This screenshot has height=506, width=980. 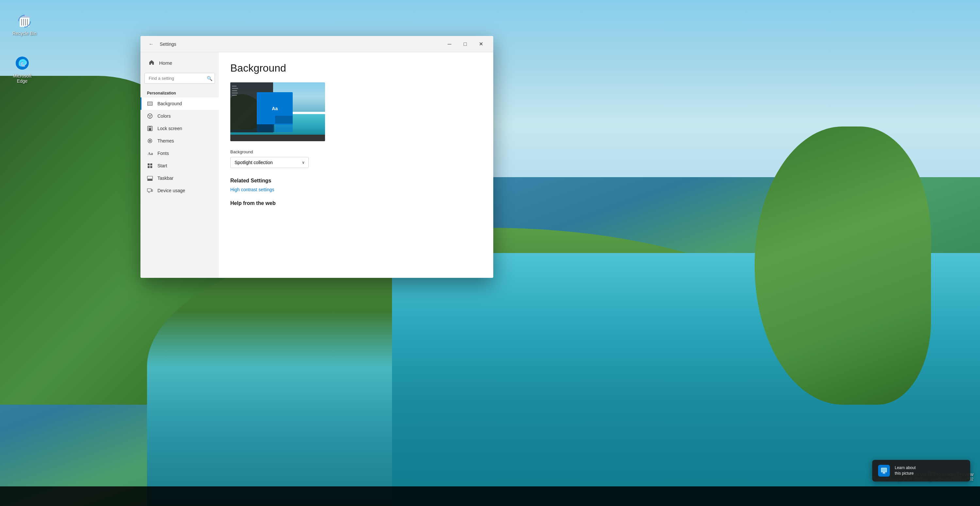 I want to click on preview-tiles, so click(x=275, y=124).